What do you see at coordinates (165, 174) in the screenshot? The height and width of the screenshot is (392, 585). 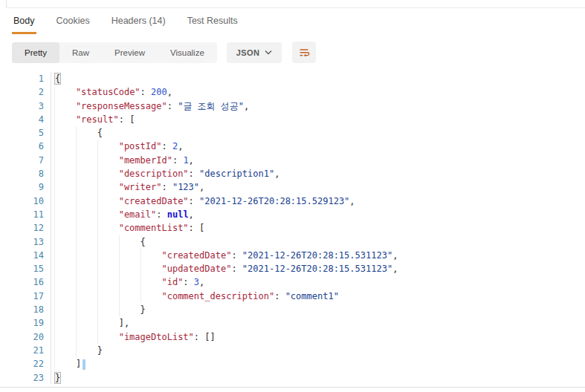 I see `code-line-content: "description": "description1",` at bounding box center [165, 174].